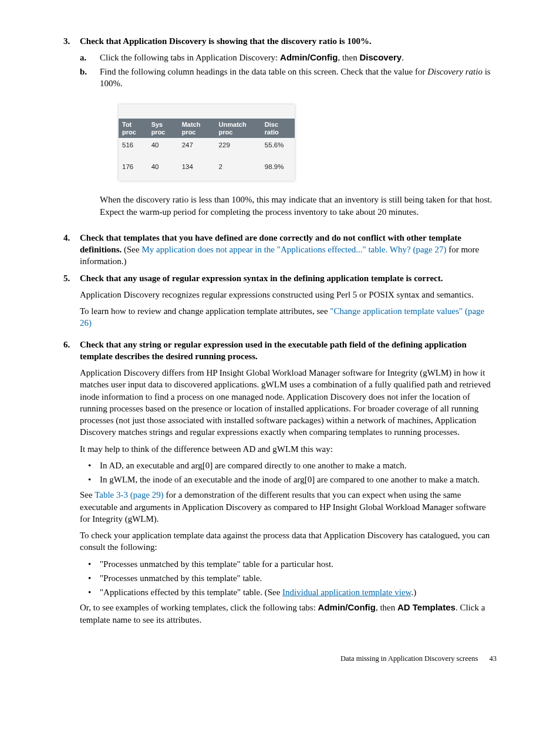 The image size is (560, 746). Describe the element at coordinates (288, 592) in the screenshot. I see `bullet-item: "Applications effected by this template"…` at that location.